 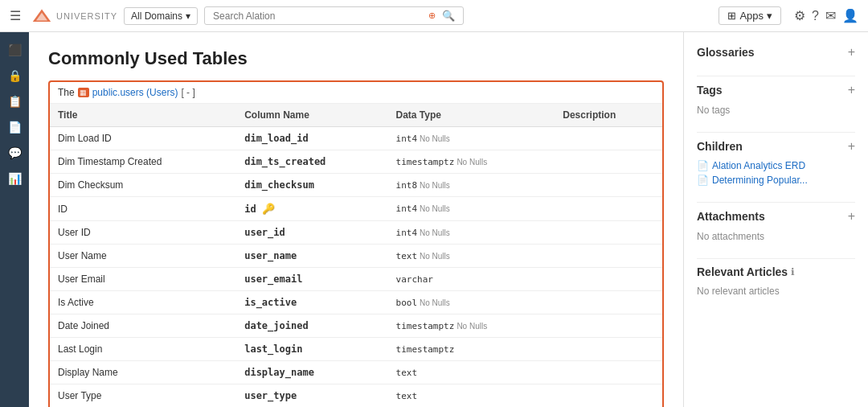 What do you see at coordinates (312, 185) in the screenshot?
I see `row-2-column-name: dim_checksum` at bounding box center [312, 185].